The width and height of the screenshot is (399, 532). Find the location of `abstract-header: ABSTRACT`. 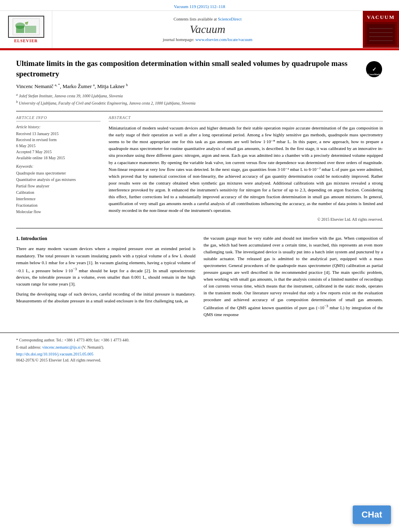

abstract-header: ABSTRACT is located at coordinates (246, 118).